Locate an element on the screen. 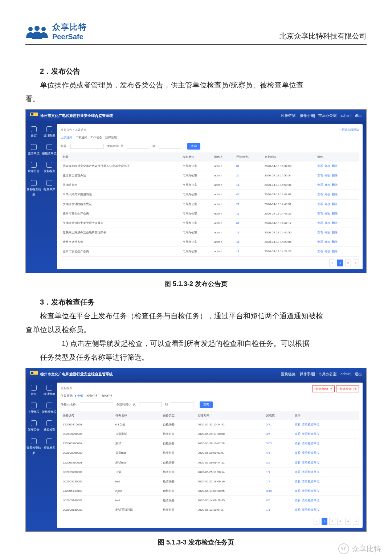 The width and height of the screenshot is (392, 555). table-row: JC2005250001日常检查任务2020-05-25 11:58:141/1… is located at coordinates (210, 472).